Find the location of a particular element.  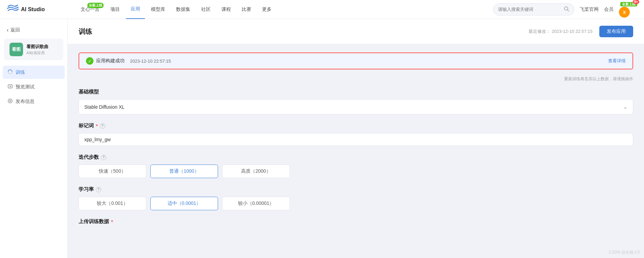

avatar-notification-badge: 9+ is located at coordinates (636, 2).